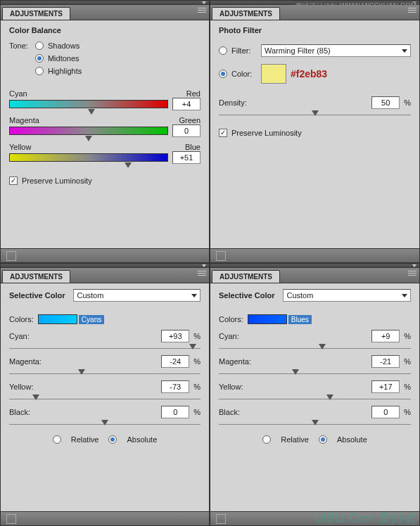  Describe the element at coordinates (73, 319) in the screenshot. I see `colors-dropdown: Cyans` at that location.